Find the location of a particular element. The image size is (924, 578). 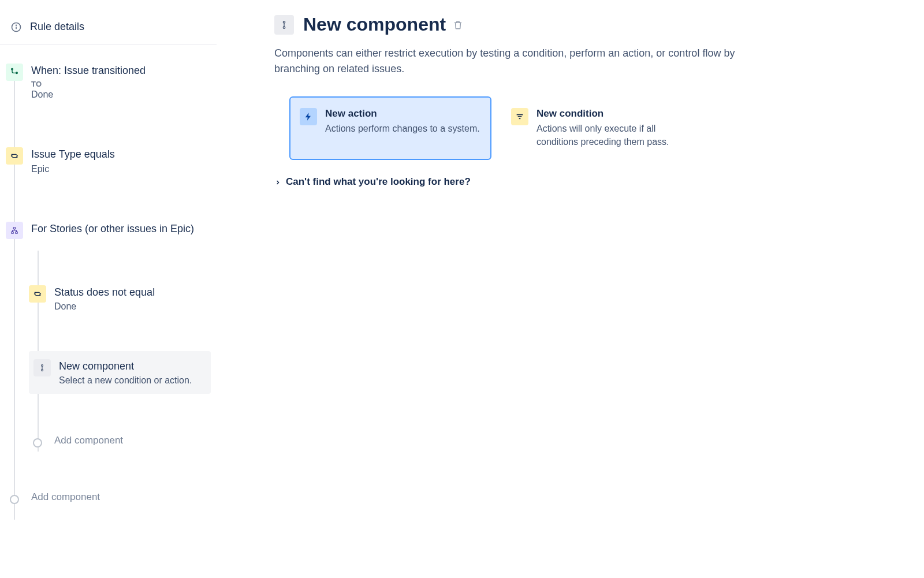

rule-item-title: Issue Type equals is located at coordinates (73, 154).